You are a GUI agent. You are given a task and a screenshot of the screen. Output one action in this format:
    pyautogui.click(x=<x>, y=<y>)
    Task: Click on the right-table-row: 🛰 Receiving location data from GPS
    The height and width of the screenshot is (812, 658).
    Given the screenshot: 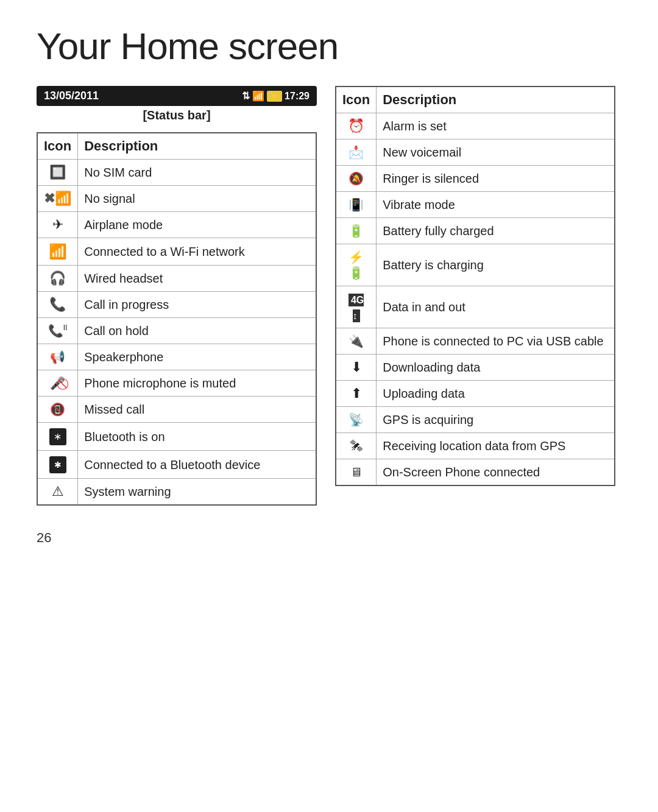 What is the action you would take?
    pyautogui.click(x=475, y=446)
    